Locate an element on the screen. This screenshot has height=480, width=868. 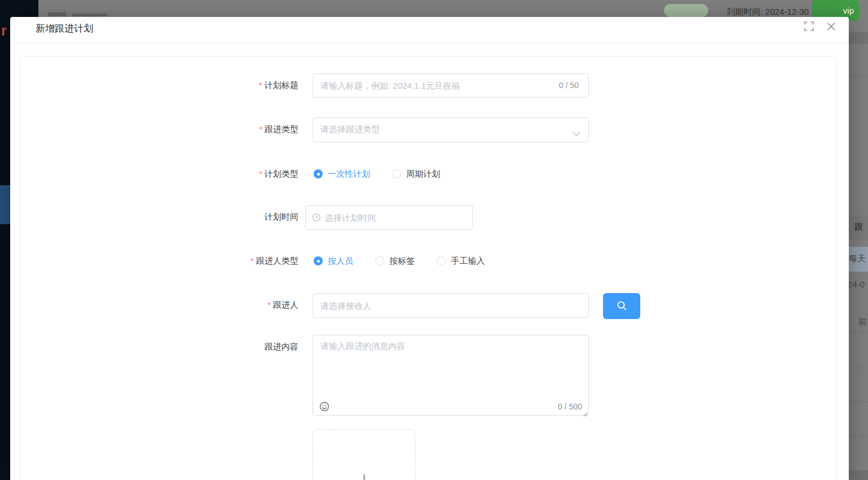
follow-type-select-wrap: 请选择跟进类型 is located at coordinates (451, 130).